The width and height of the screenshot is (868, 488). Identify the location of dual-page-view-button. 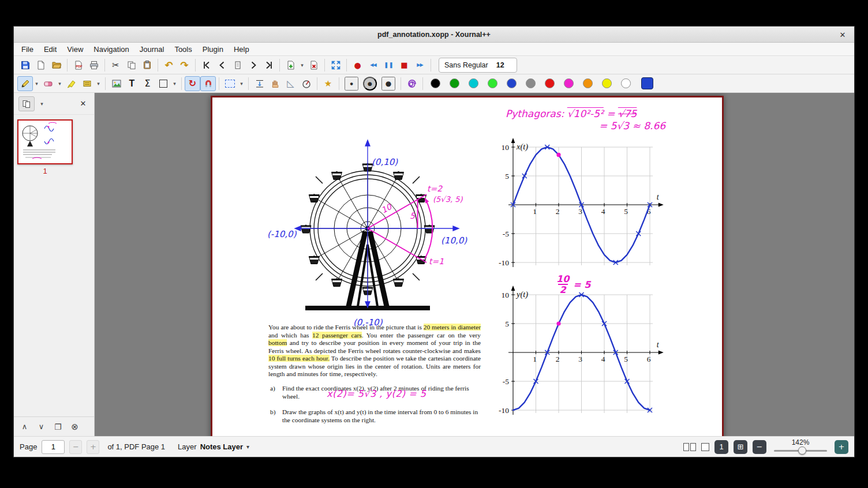
(690, 447).